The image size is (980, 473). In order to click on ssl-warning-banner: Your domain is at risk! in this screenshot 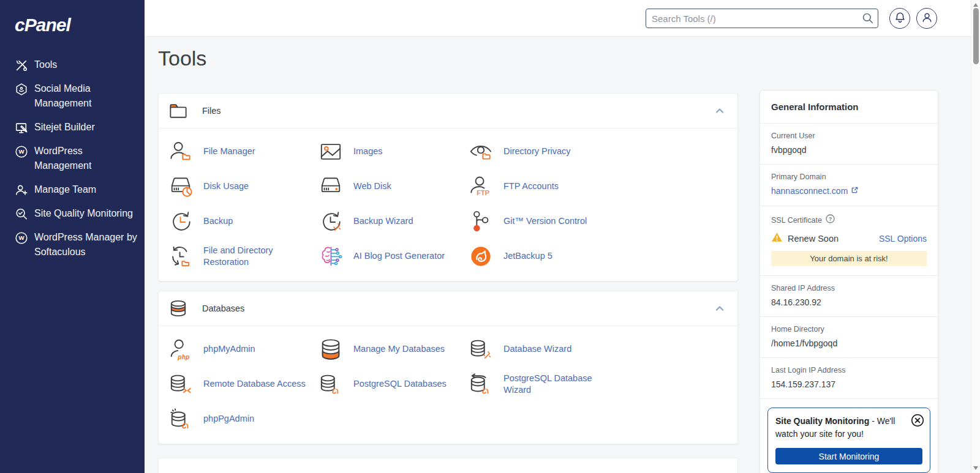, I will do `click(849, 258)`.